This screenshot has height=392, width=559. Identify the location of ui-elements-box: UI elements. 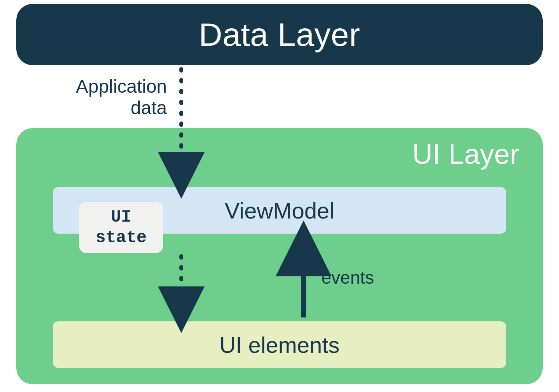
(280, 345).